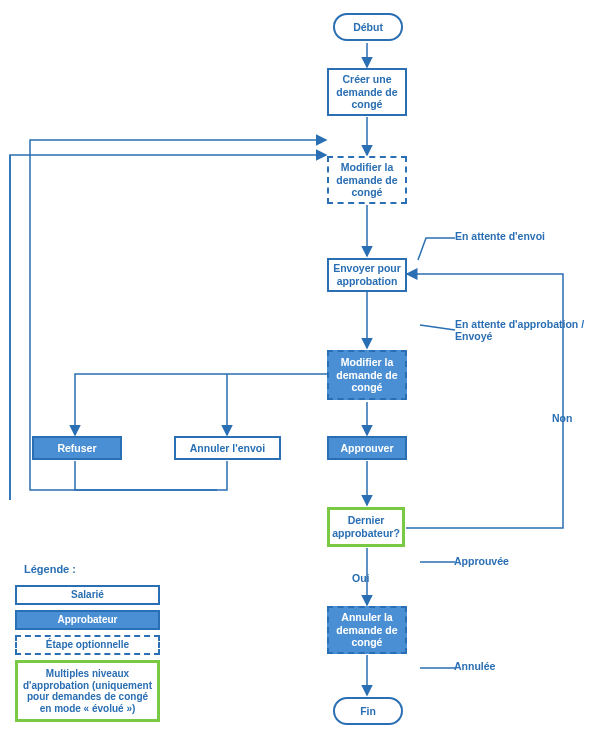 Image resolution: width=606 pixels, height=739 pixels. I want to click on node-label: Début, so click(368, 28).